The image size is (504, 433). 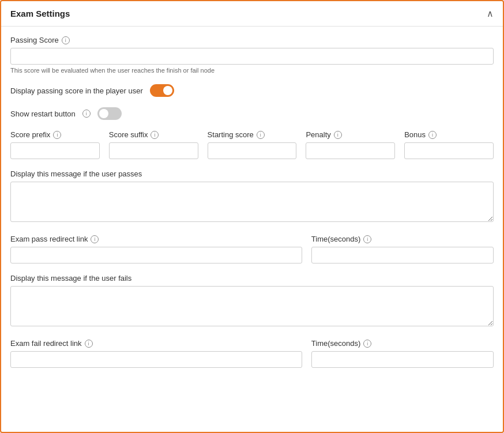 What do you see at coordinates (252, 14) in the screenshot?
I see `panel-header: Exam Settings ∧` at bounding box center [252, 14].